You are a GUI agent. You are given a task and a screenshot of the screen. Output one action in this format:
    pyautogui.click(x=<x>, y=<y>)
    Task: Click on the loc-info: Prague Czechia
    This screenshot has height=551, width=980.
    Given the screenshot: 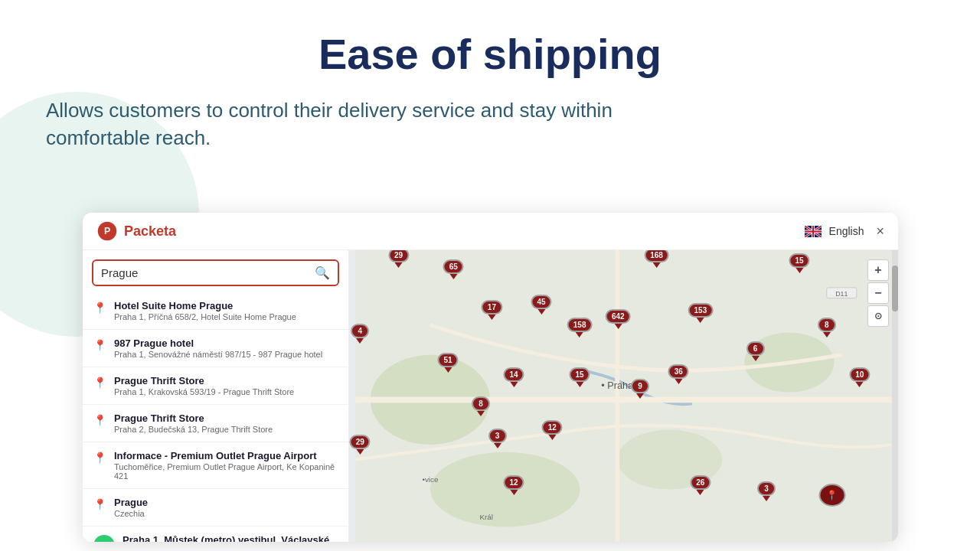 What is the action you would take?
    pyautogui.click(x=131, y=507)
    